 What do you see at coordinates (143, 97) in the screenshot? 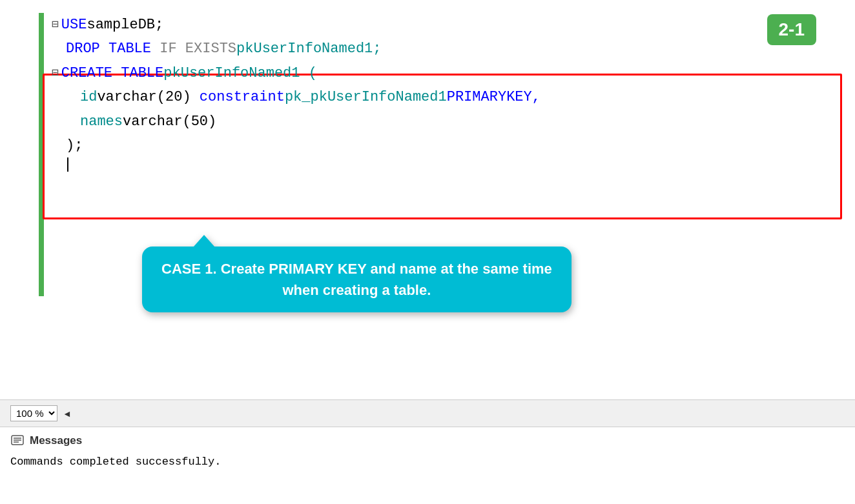
I see `col-type1: varchar(20)` at bounding box center [143, 97].